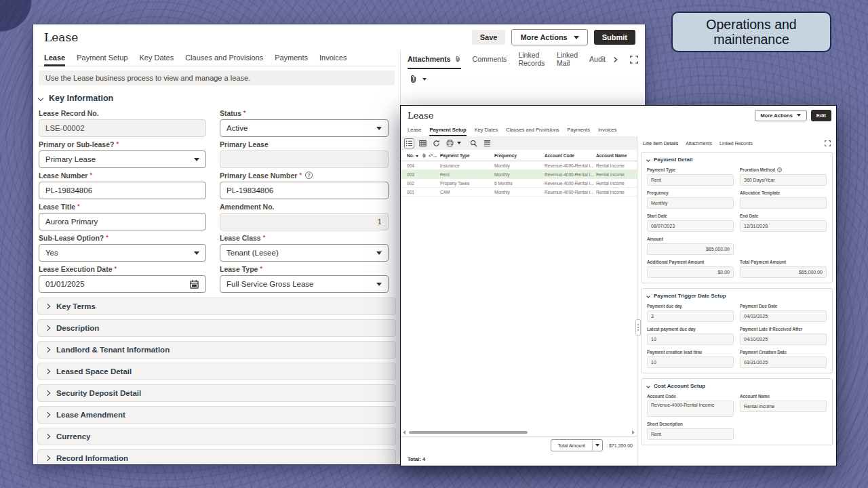  Describe the element at coordinates (102, 58) in the screenshot. I see `tab-payment-setup: Payment Setup` at that location.